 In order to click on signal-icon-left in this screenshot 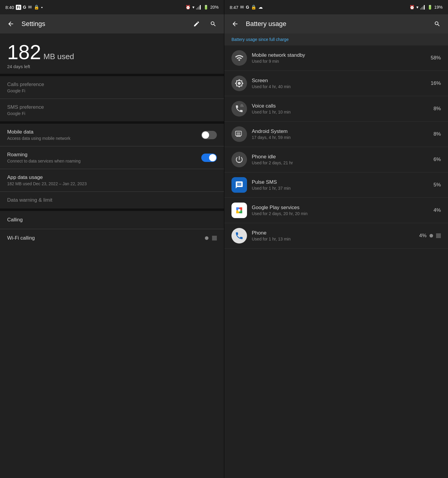, I will do `click(199, 7)`.